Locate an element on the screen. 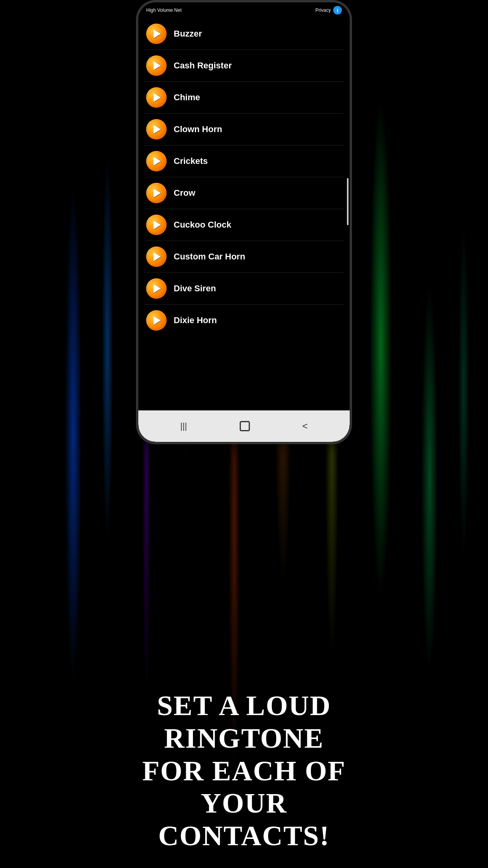 Image resolution: width=488 pixels, height=868 pixels. play-button-custom-car-horn is located at coordinates (156, 257).